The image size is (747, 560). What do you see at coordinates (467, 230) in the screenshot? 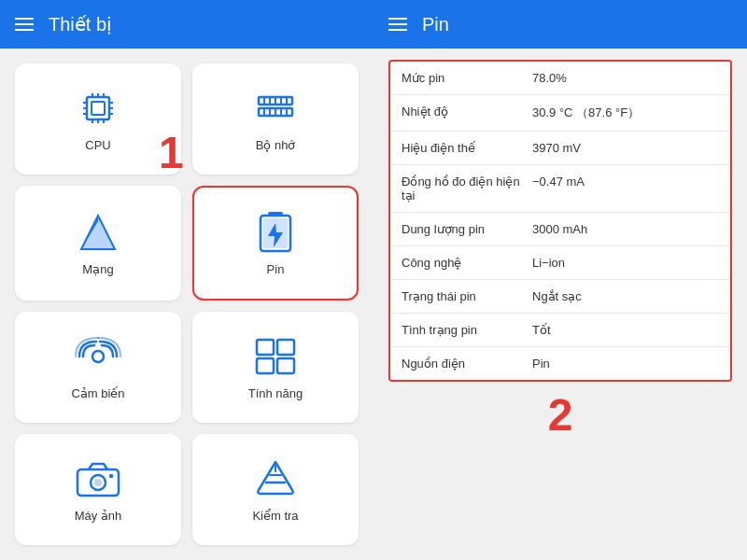
I see `info-row-label: Dung lượng pin` at bounding box center [467, 230].